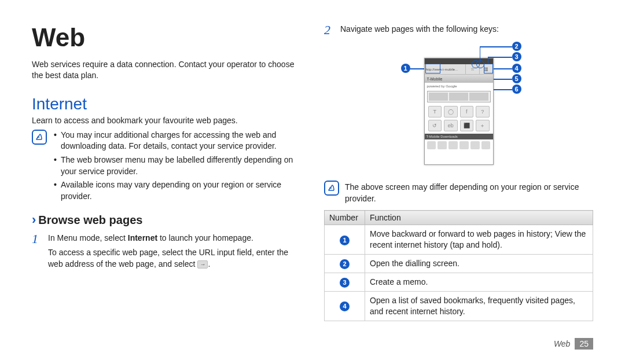 This screenshot has width=625, height=364. What do you see at coordinates (167, 38) in the screenshot?
I see `page-title: Web` at bounding box center [167, 38].